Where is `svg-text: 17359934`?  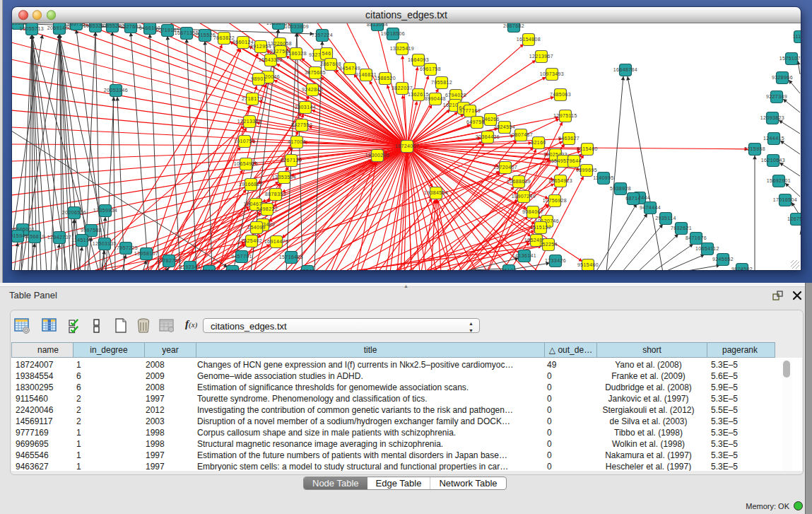 svg-text: 17359934 is located at coordinates (105, 211).